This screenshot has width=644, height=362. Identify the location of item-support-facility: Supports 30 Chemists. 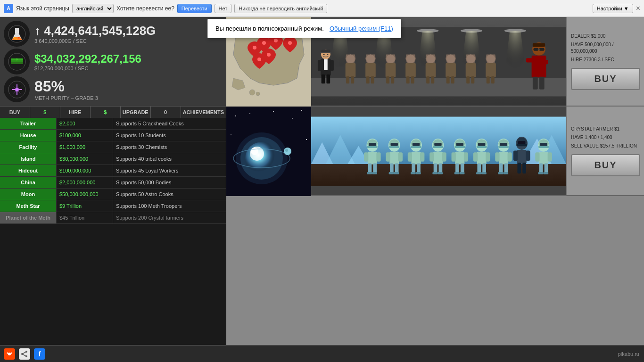
(170, 147).